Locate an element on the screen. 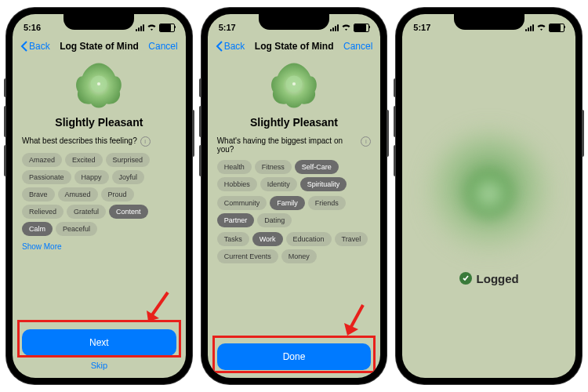 The width and height of the screenshot is (588, 392). impact-chip-group: HealthFitnessSelf-CareHobbiesIdentitySpi… is located at coordinates (295, 176).